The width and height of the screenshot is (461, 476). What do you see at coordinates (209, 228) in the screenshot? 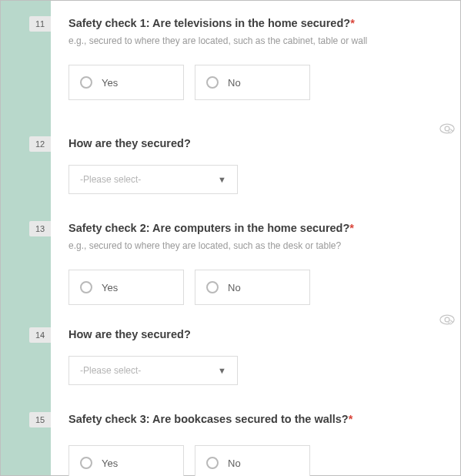
I see `question-title-text: Safety check 2: Are computers in the hom…` at bounding box center [209, 228].